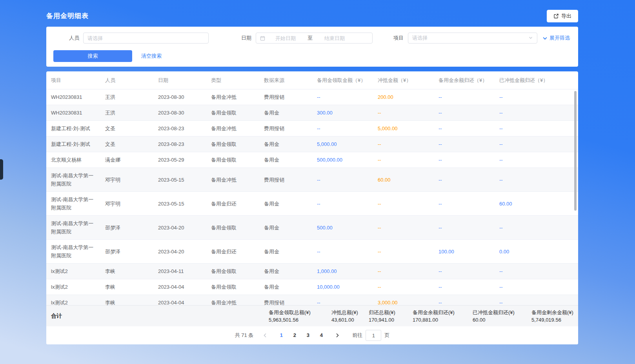 Image resolution: width=635 pixels, height=364 pixels. What do you see at coordinates (146, 38) in the screenshot?
I see `person-select` at bounding box center [146, 38].